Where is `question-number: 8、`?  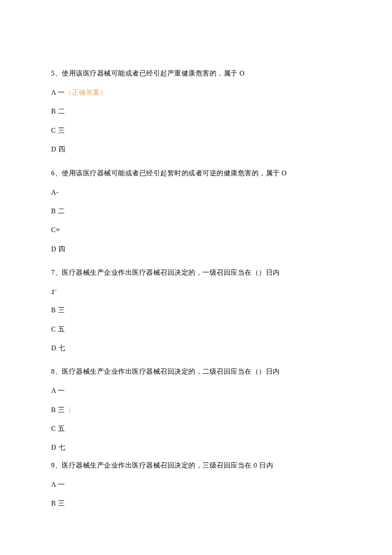
question-number: 8、 is located at coordinates (56, 371).